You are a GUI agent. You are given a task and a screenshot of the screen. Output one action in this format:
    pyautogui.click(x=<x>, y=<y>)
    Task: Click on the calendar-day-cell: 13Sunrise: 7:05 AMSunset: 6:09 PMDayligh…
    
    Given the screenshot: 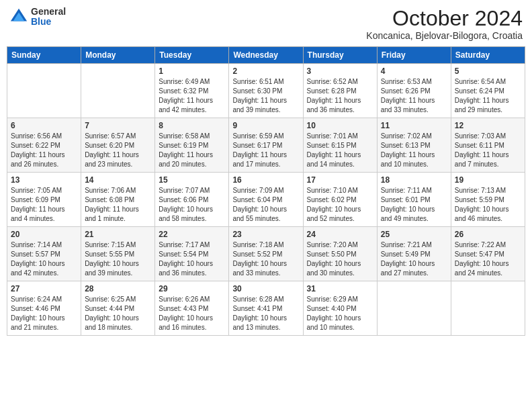 What is the action you would take?
    pyautogui.click(x=44, y=200)
    